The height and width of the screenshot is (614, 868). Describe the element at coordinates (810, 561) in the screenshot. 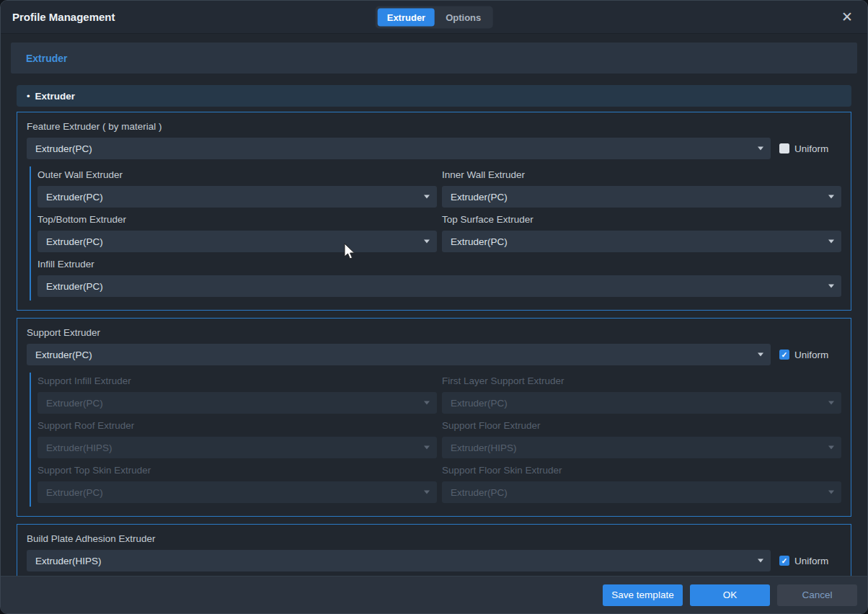

I see `adhesion-uniform-checkbox-group: Uniform` at that location.